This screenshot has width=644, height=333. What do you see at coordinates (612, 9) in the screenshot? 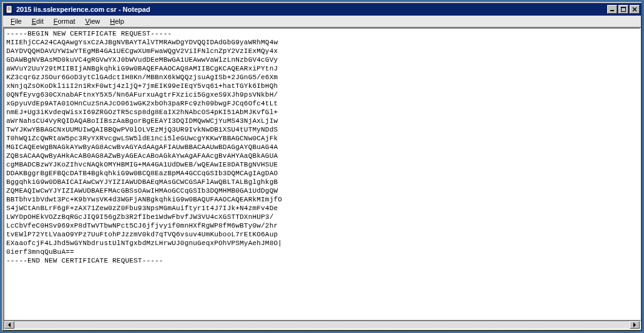
I see `minimize-button` at bounding box center [612, 9].